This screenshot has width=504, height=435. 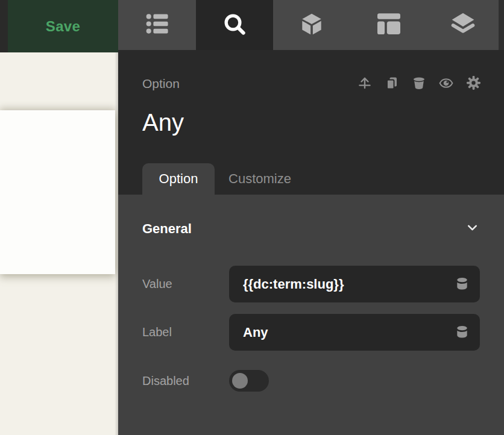 I want to click on value-dynamic-data-button, so click(x=462, y=284).